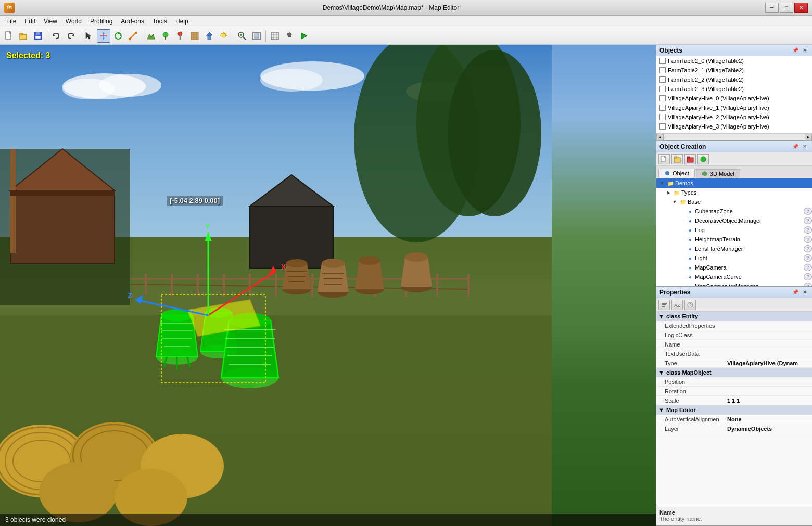  Describe the element at coordinates (734, 98) in the screenshot. I see `list-item: VillageApiaryHive_0 (VillageApiaryHive)` at that location.